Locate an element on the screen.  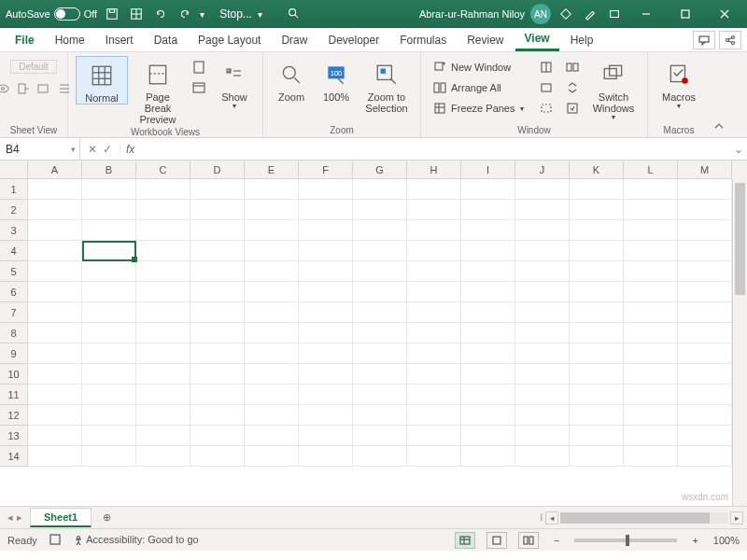
tab-view: View is located at coordinates (538, 39).